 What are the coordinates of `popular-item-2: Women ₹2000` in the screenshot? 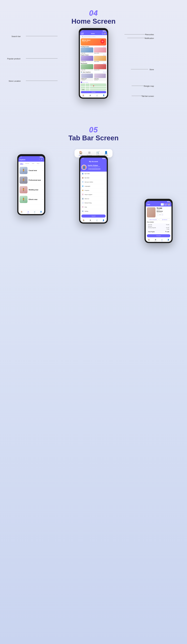 It's located at (100, 59).